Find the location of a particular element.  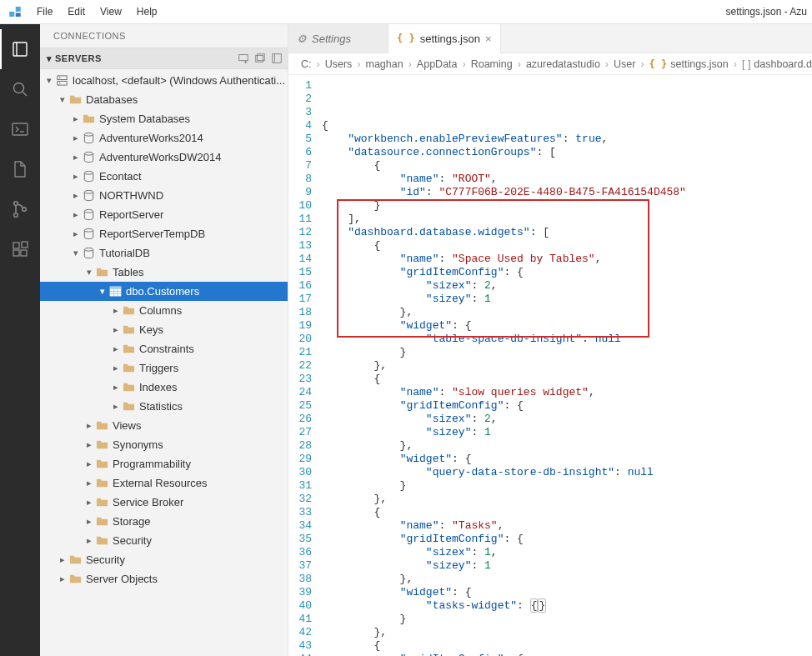

close-icon: × is located at coordinates (489, 38).